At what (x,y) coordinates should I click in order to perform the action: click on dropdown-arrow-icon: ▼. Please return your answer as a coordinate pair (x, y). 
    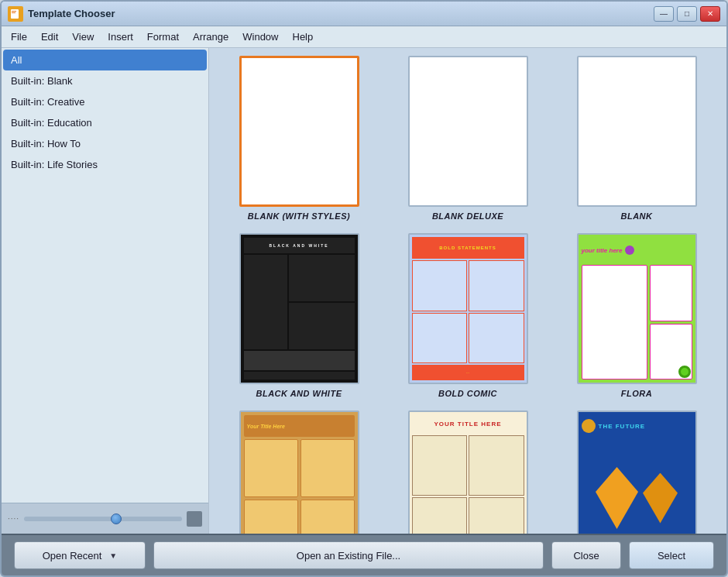
    Looking at the image, I should click on (113, 556).